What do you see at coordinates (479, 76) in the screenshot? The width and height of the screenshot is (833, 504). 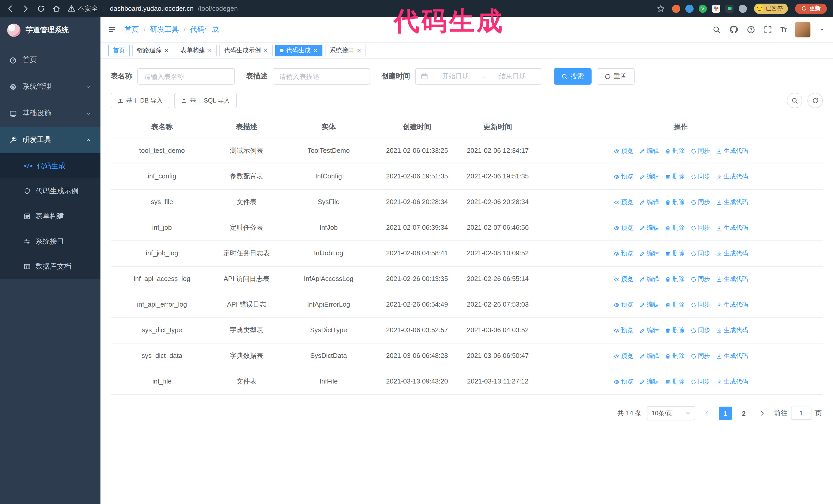 I see `create-time-range-picker: 开始日期 - 结束日期` at bounding box center [479, 76].